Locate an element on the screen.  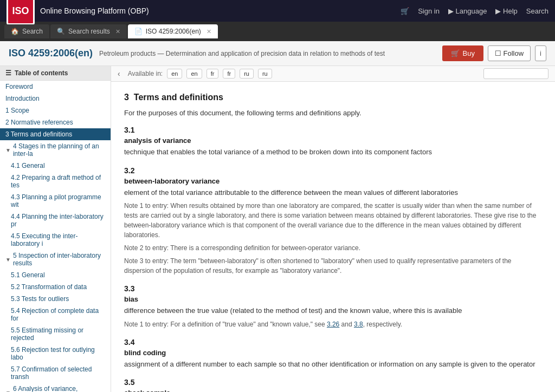
header-actions: 🛒 Sign in ▶ Language ▶ Help Search is located at coordinates (475, 11).